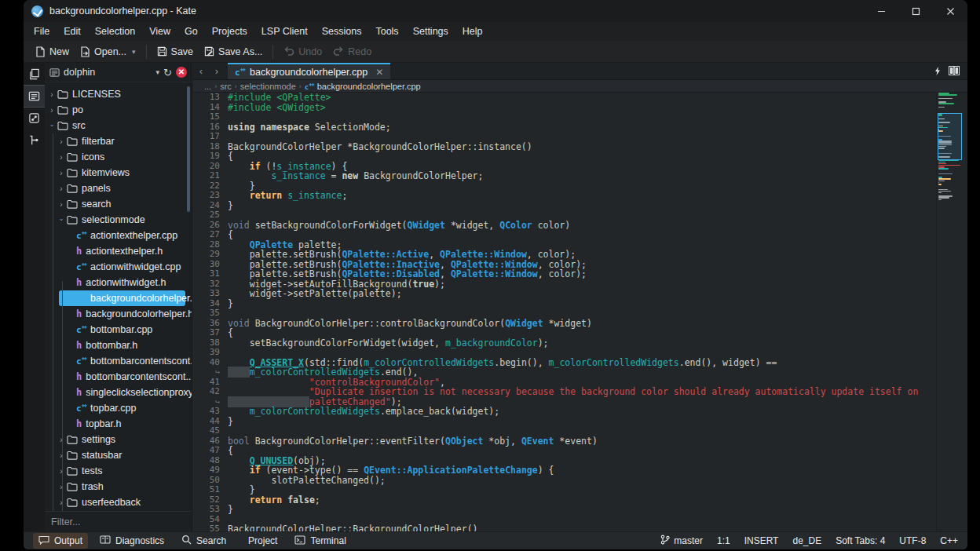 The image size is (980, 551). I want to click on menu-view: View, so click(160, 31).